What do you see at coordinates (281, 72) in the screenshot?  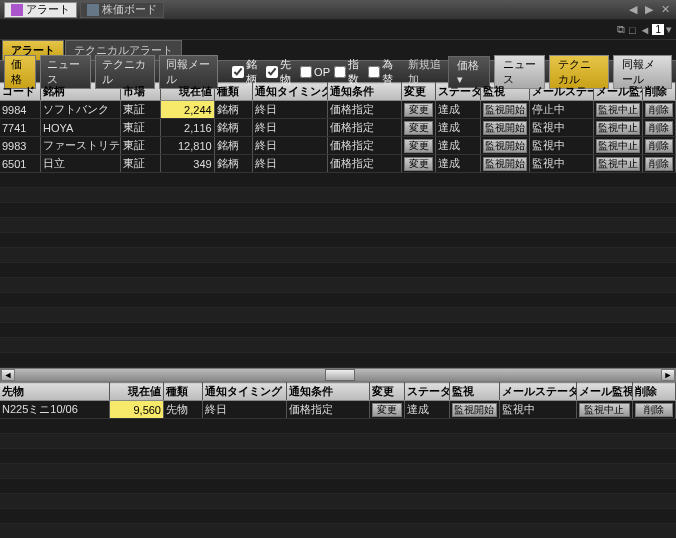 I see `check-futures: 先物` at bounding box center [281, 72].